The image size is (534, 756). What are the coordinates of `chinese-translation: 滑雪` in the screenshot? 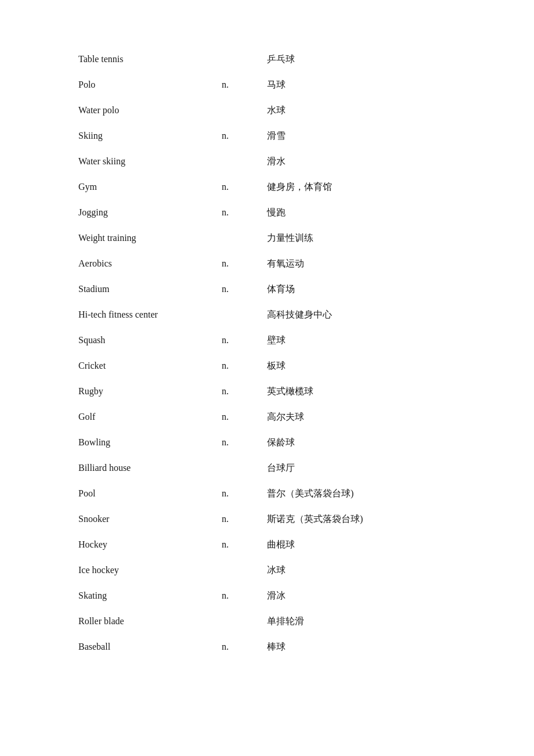 It's located at (361, 136).